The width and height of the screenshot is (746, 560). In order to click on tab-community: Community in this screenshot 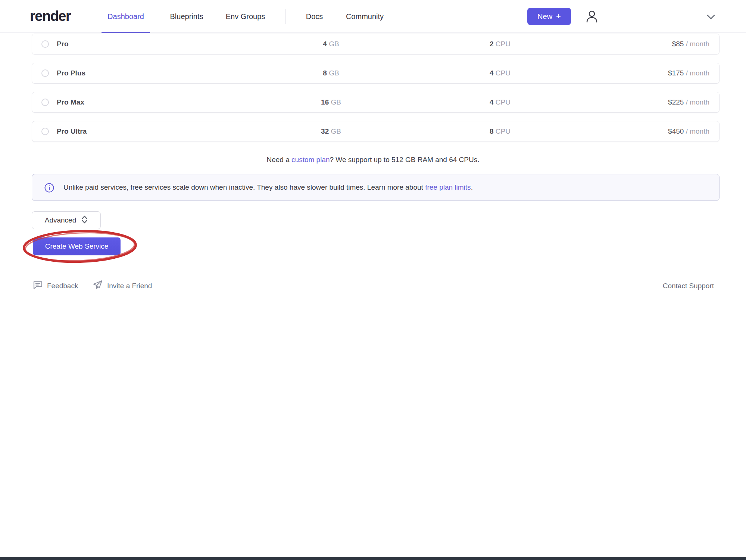, I will do `click(365, 16)`.